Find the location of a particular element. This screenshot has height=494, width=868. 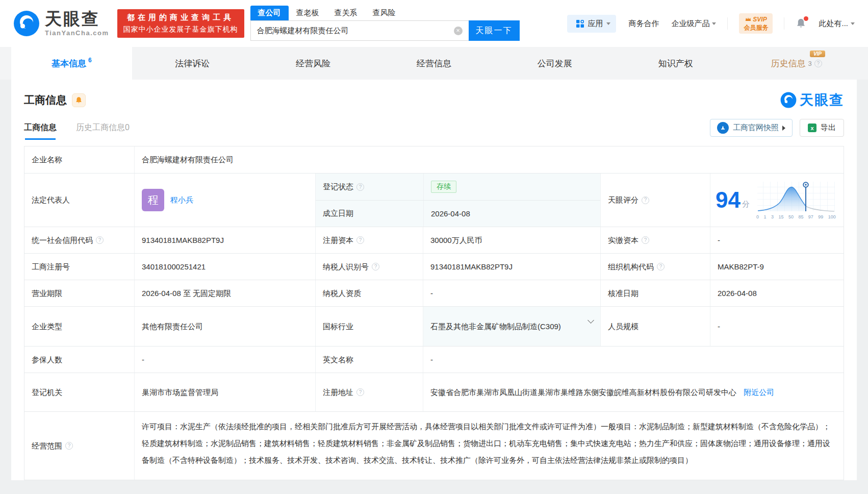

brand-slogan-banner: 都在用的商业查询工具 国家中小企业发展子基金旗下机构 is located at coordinates (181, 23).